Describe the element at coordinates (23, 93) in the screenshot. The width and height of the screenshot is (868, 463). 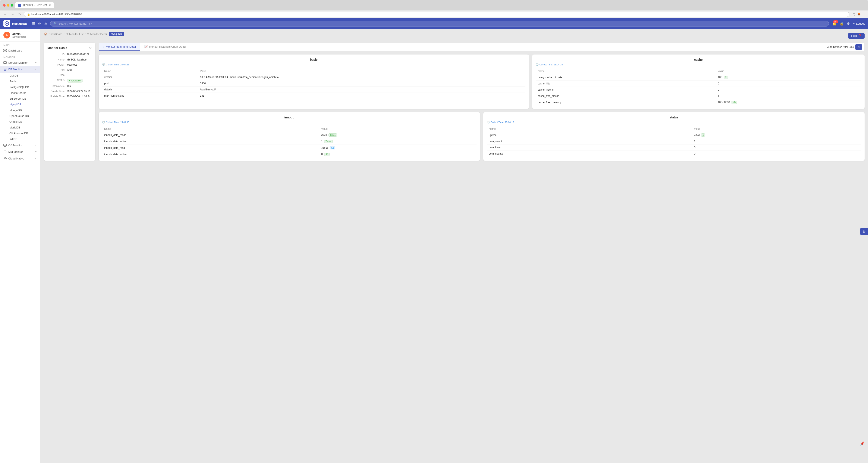
I see `sidebar-sub-elasticsearch: ElasticSearch` at that location.